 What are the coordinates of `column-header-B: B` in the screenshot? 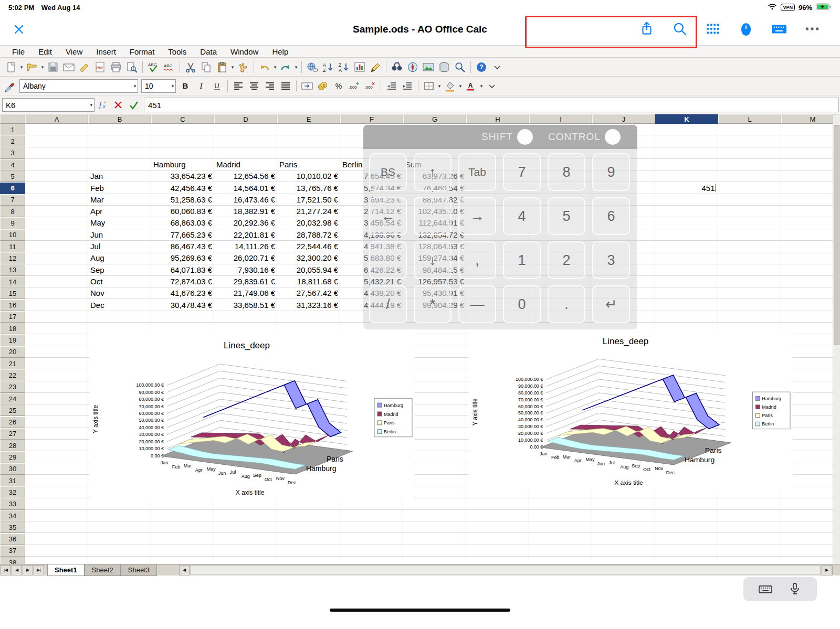 It's located at (120, 119).